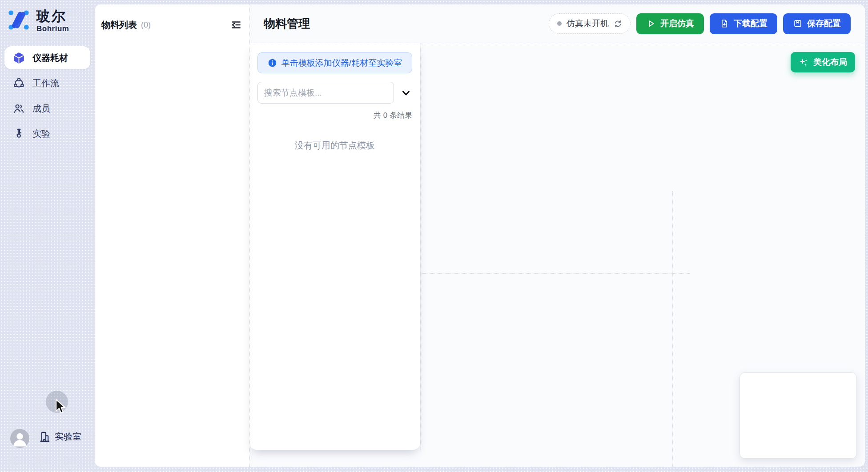  I want to click on sidebar-item-label: 仪器耗材, so click(50, 58).